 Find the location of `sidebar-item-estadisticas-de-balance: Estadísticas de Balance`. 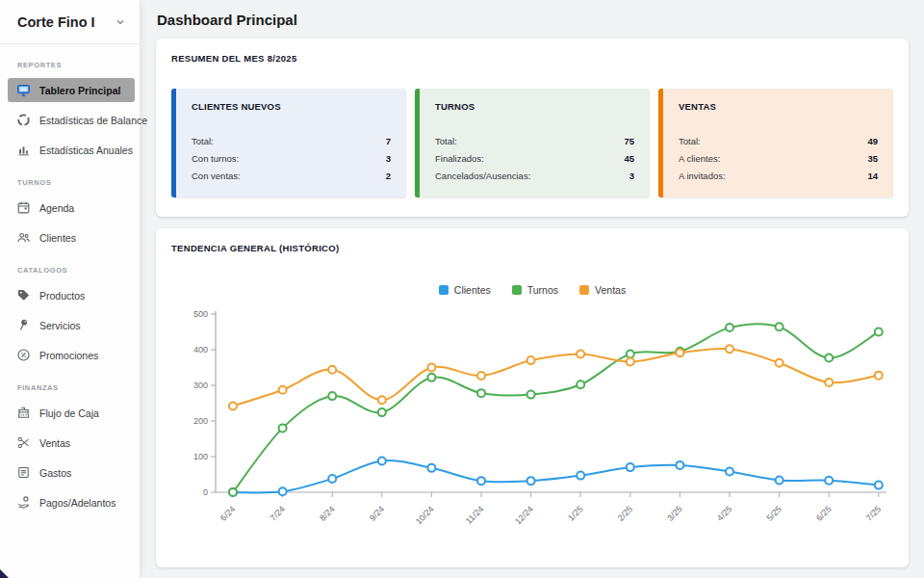

sidebar-item-estadisticas-de-balance: Estadísticas de Balance is located at coordinates (71, 119).